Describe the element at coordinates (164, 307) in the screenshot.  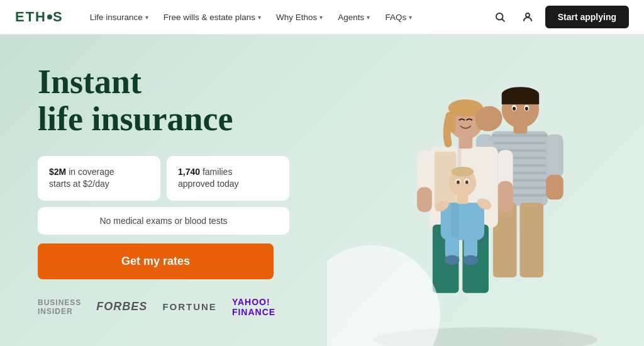
I see `press-logos: BUSINESSINSIDER Forbes FORTUNE yahoo!fin…` at that location.